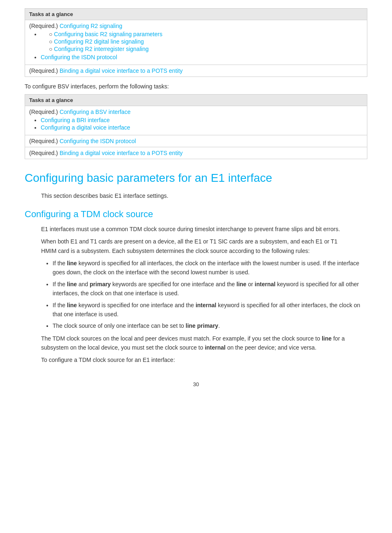 The image size is (392, 533). Describe the element at coordinates (196, 343) in the screenshot. I see `tdm-para3: The TDM clock sources on the local and p…` at that location.